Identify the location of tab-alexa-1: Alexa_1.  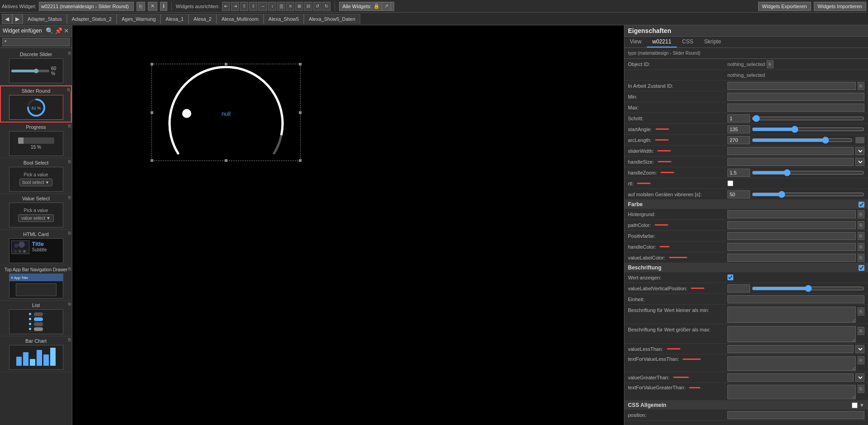
(175, 19).